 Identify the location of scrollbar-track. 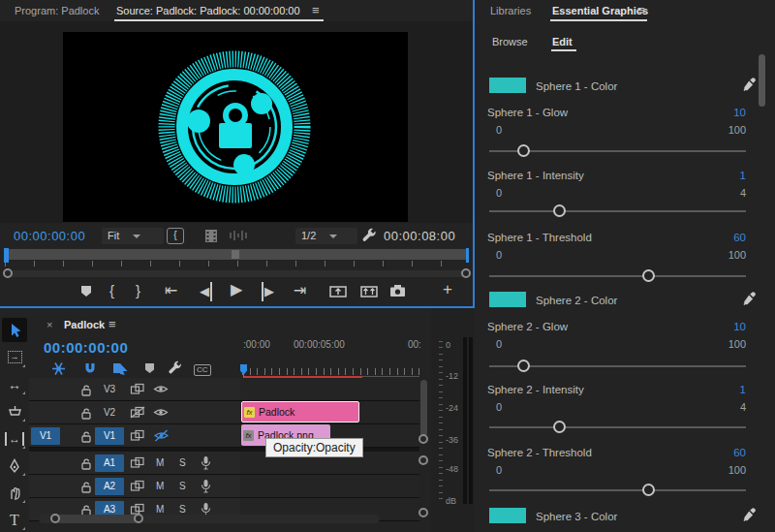
(236, 273).